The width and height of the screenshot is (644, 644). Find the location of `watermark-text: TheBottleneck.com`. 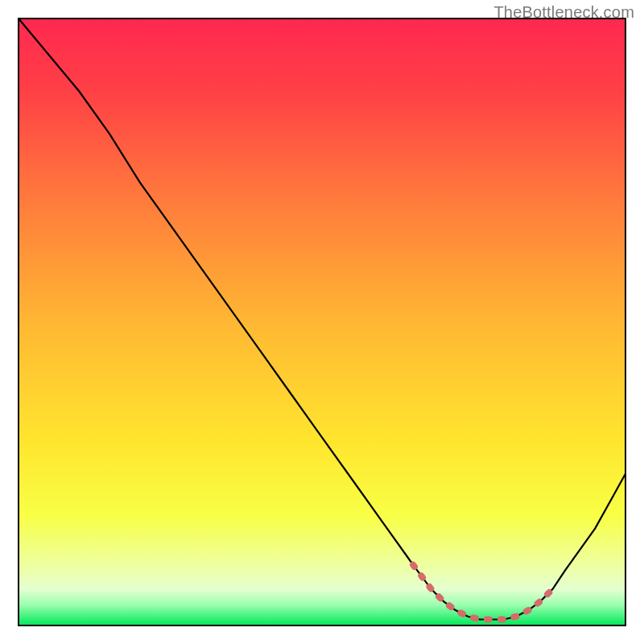

watermark-text: TheBottleneck.com is located at coordinates (564, 13).